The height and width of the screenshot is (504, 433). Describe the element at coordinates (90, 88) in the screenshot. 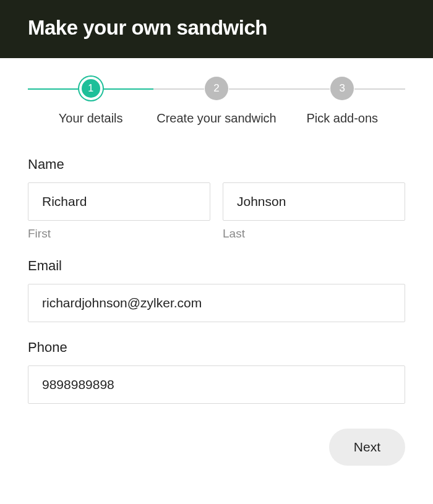

I see `step-number: 1` at that location.